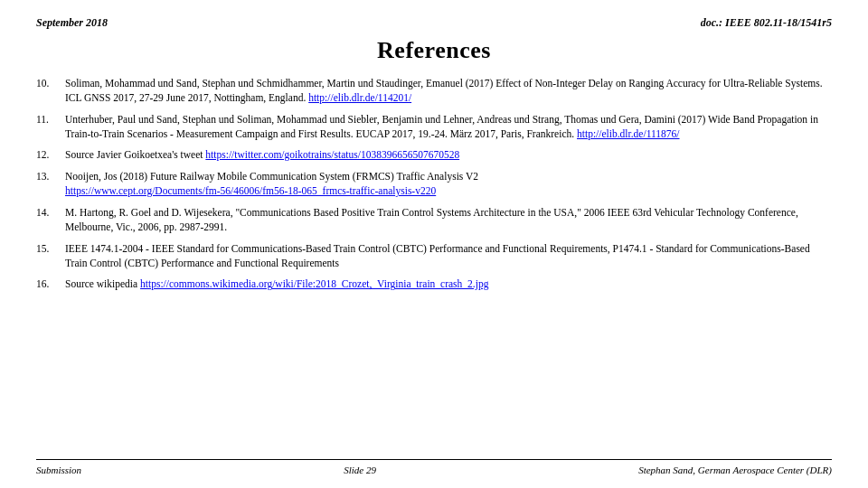  Describe the element at coordinates (333, 155) in the screenshot. I see `ref-link: https://twitter.com/goikotrains/status/1…` at that location.